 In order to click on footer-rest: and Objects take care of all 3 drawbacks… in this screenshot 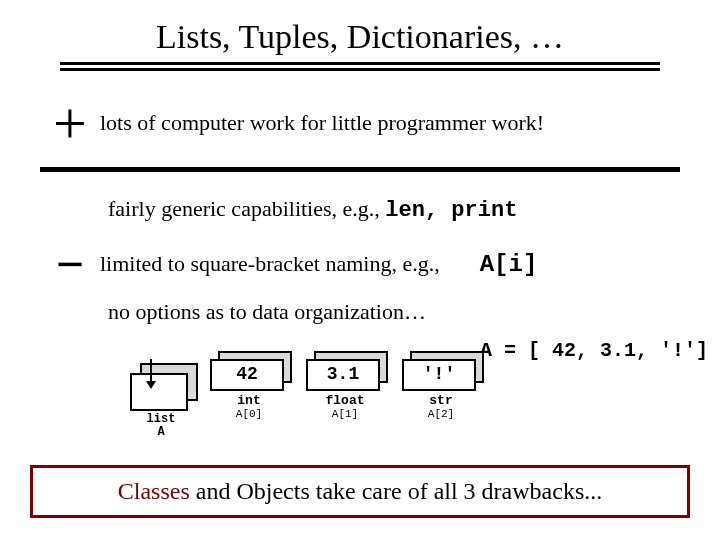, I will do `click(396, 491)`.